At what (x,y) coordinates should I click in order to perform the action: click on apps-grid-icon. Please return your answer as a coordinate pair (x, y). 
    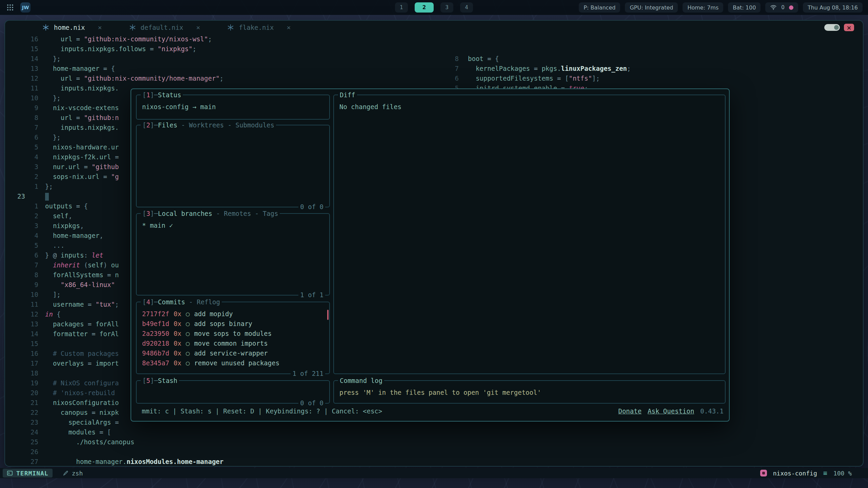
    Looking at the image, I should click on (10, 7).